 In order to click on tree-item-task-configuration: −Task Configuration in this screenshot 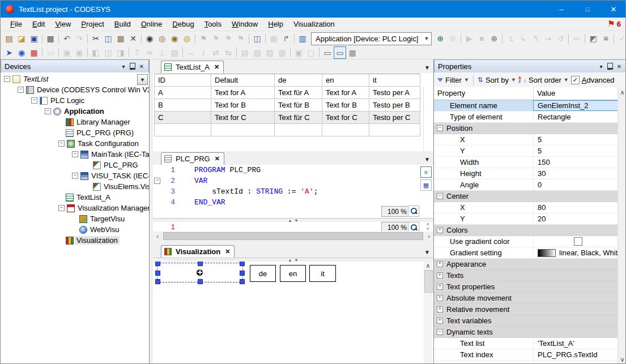, I will do `click(75, 144)`.